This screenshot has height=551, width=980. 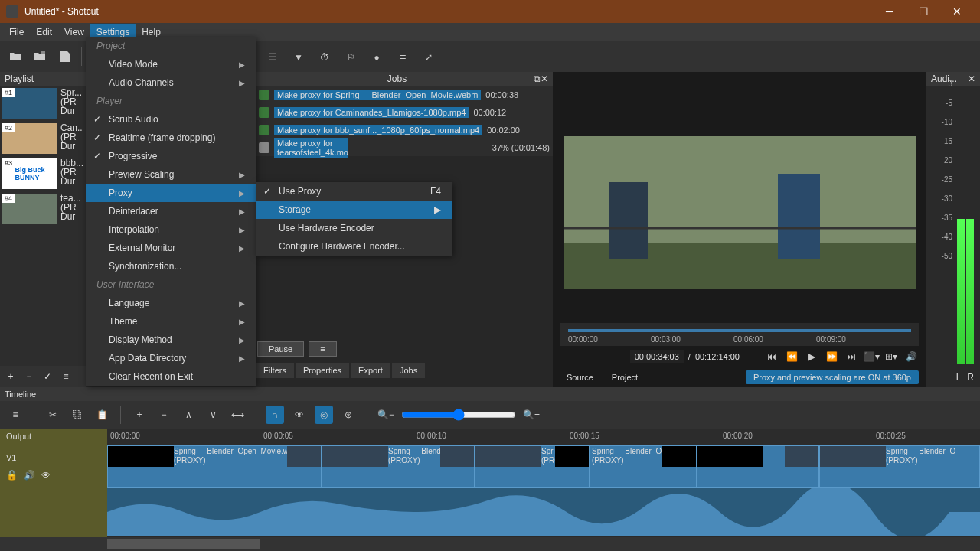 What do you see at coordinates (53, 415) in the screenshot?
I see `tl-cut-icon: ✂` at bounding box center [53, 415].